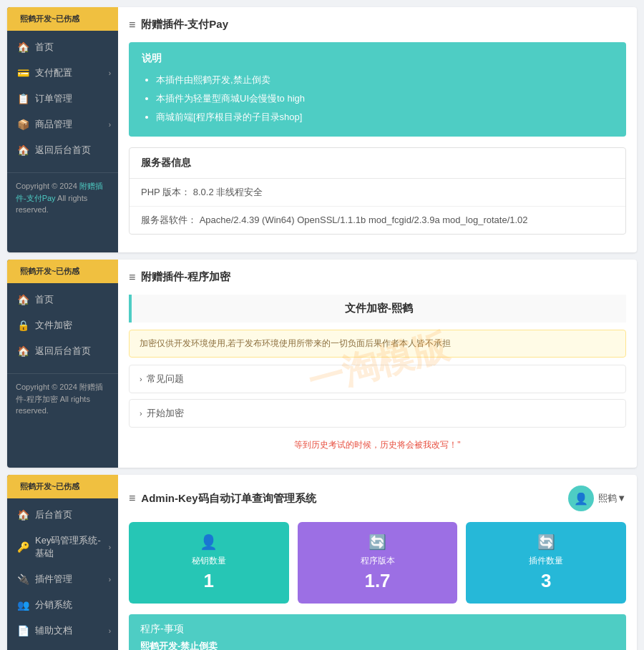 The height and width of the screenshot is (650, 644). What do you see at coordinates (63, 99) in the screenshot?
I see `sidebar-item-orders: 📋 订单管理` at bounding box center [63, 99].